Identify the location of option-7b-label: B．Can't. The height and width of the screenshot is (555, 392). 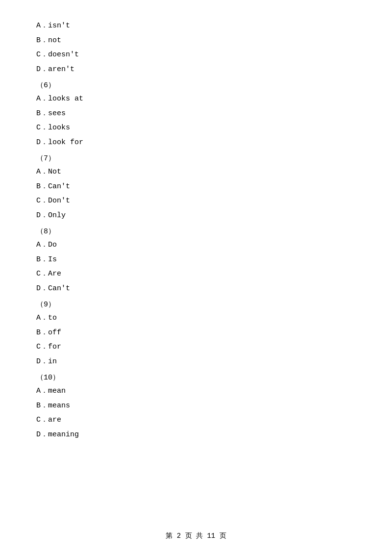
(53, 186).